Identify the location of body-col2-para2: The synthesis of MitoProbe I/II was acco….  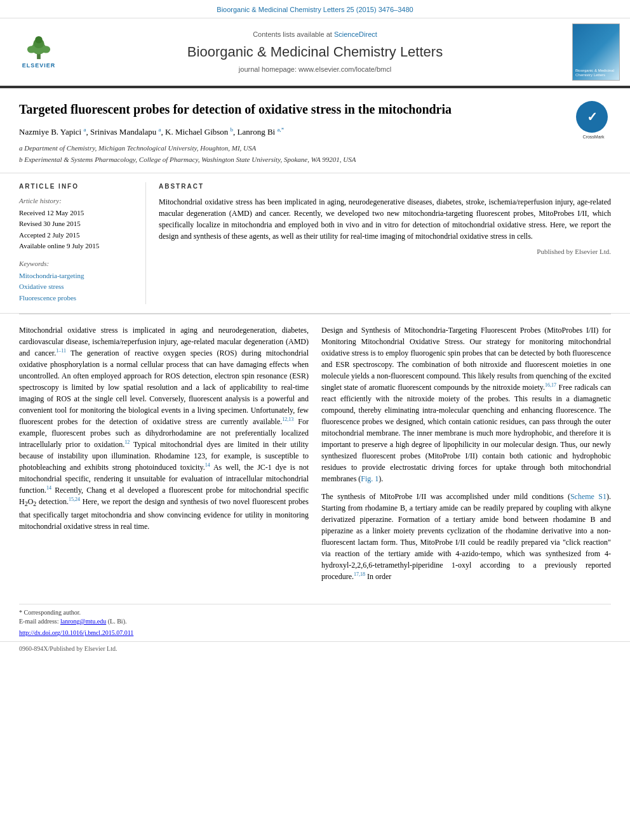
(466, 537).